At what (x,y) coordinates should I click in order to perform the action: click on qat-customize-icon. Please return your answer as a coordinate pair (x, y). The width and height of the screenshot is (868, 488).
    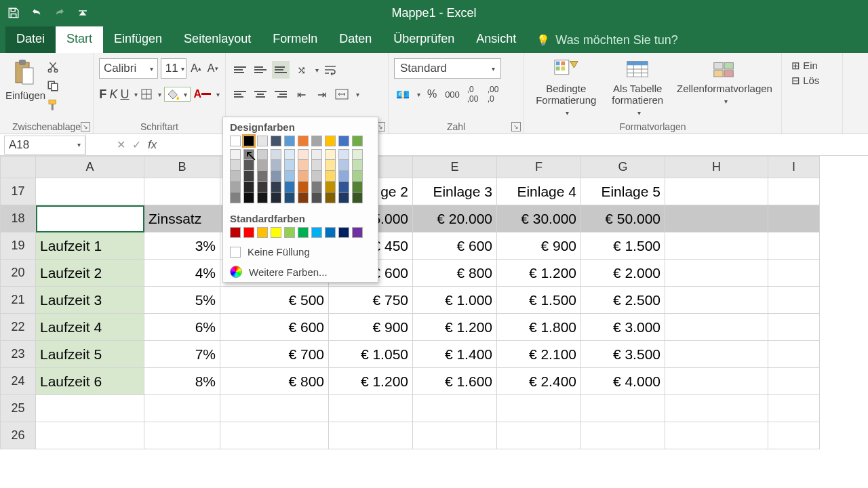
    Looking at the image, I should click on (83, 13).